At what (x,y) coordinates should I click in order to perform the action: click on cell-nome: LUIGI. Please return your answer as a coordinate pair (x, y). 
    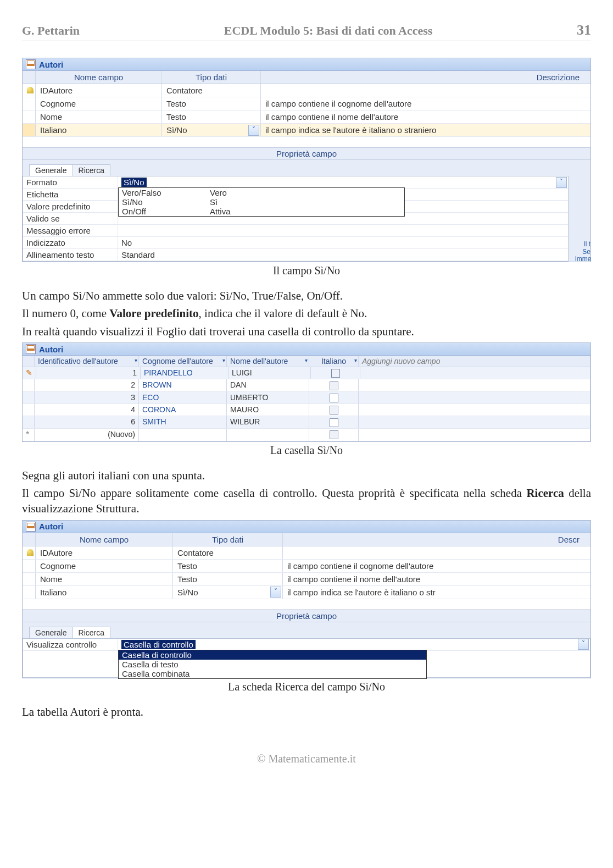
    Looking at the image, I should click on (270, 373).